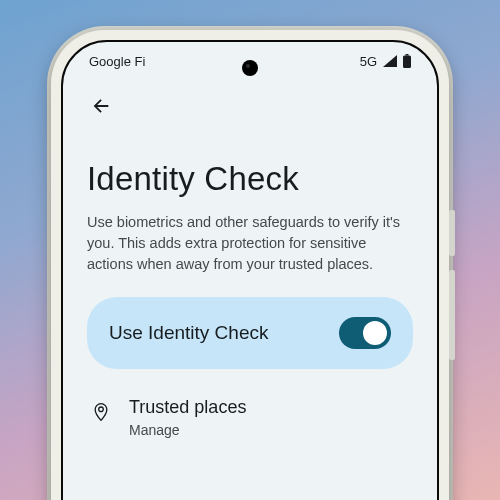 Image resolution: width=500 pixels, height=500 pixels. Describe the element at coordinates (101, 106) in the screenshot. I see `arrow-back-icon` at that location.